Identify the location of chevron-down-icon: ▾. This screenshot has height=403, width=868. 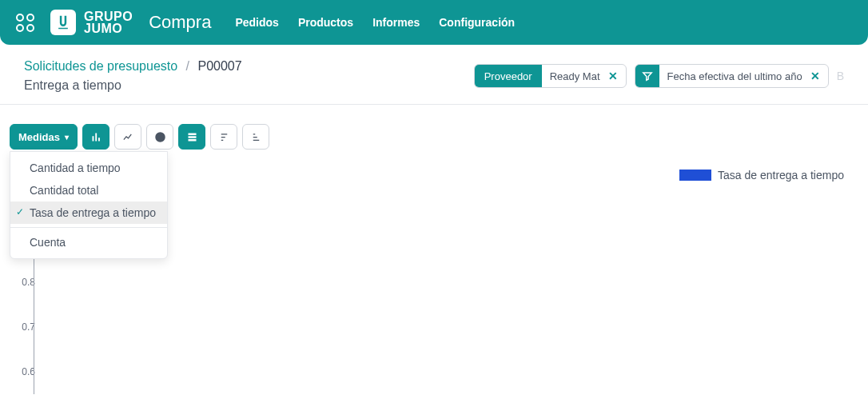
(67, 138).